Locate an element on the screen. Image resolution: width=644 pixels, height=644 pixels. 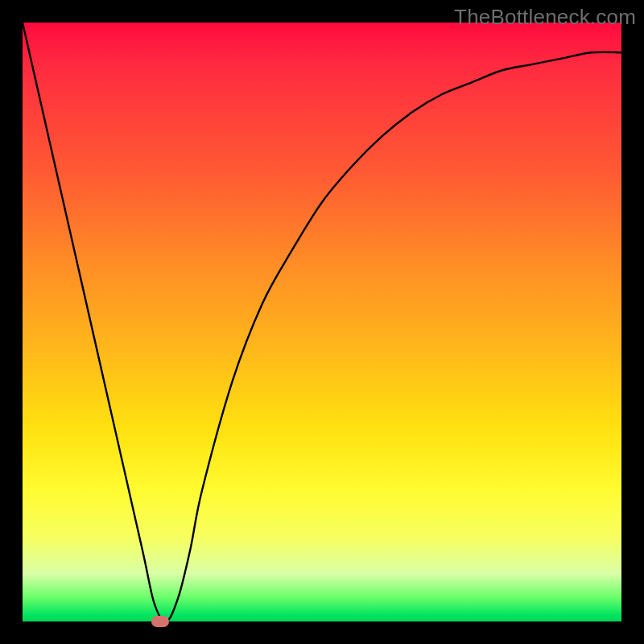
optimal-point-marker is located at coordinates (160, 621).